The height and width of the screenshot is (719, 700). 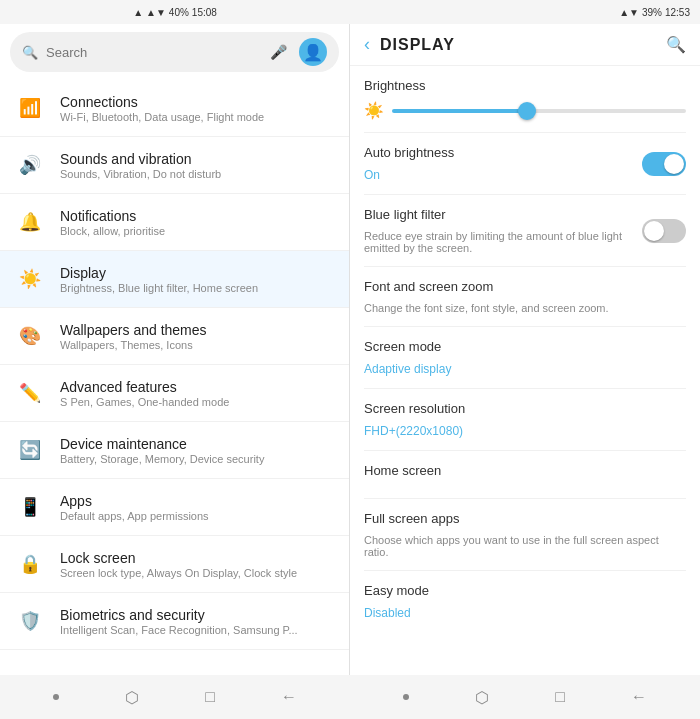 What do you see at coordinates (289, 697) in the screenshot?
I see `nav-back-left: ←` at bounding box center [289, 697].